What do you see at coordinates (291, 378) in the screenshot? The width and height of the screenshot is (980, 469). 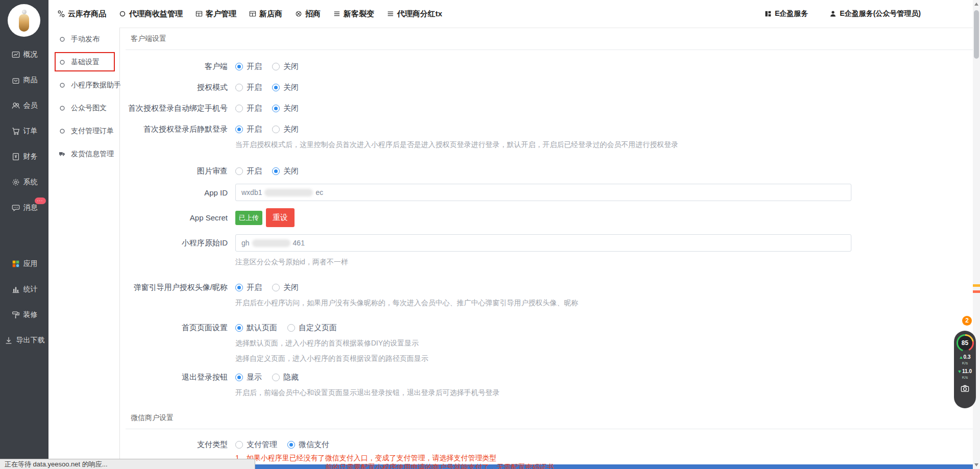 I see `radio-label-hide: 隐藏` at bounding box center [291, 378].